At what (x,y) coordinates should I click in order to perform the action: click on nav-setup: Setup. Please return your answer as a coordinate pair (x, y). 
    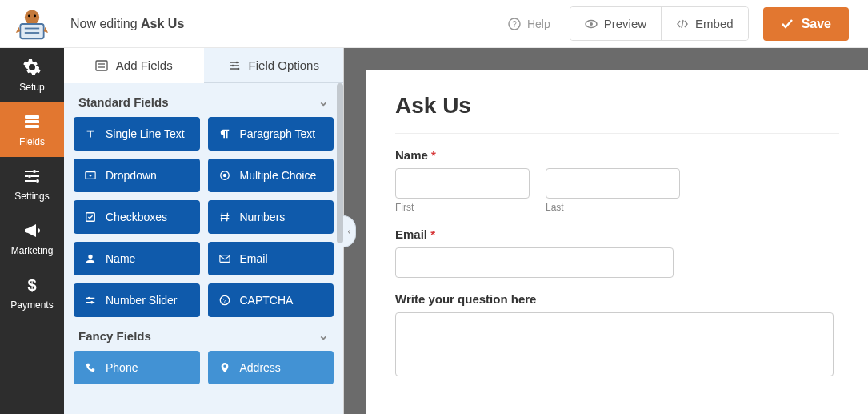
    Looking at the image, I should click on (32, 75).